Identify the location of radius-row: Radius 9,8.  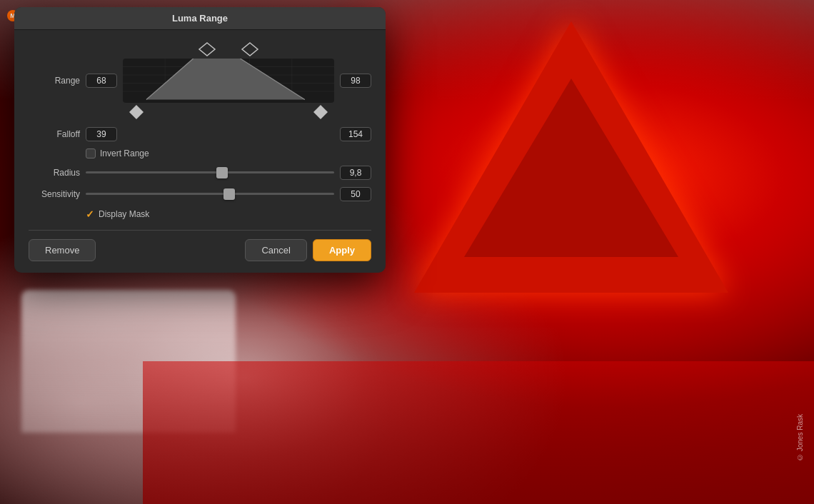
(200, 173).